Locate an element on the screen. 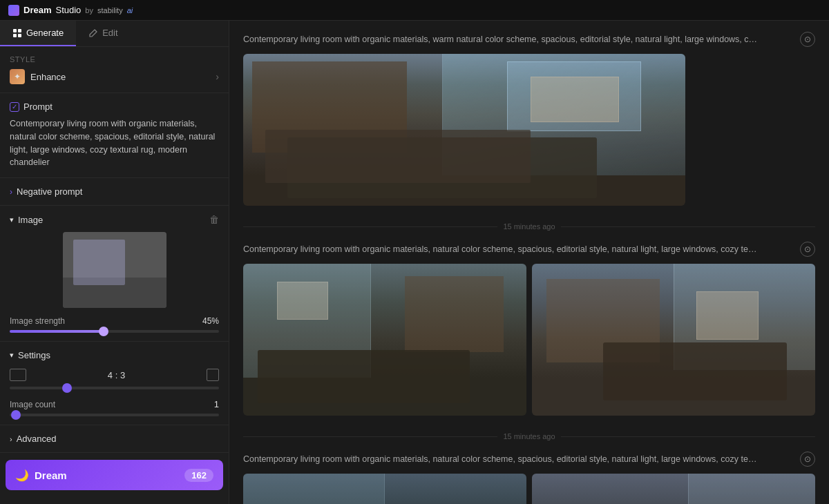  negative-prompt-section: › Negative prompt is located at coordinates (115, 192).